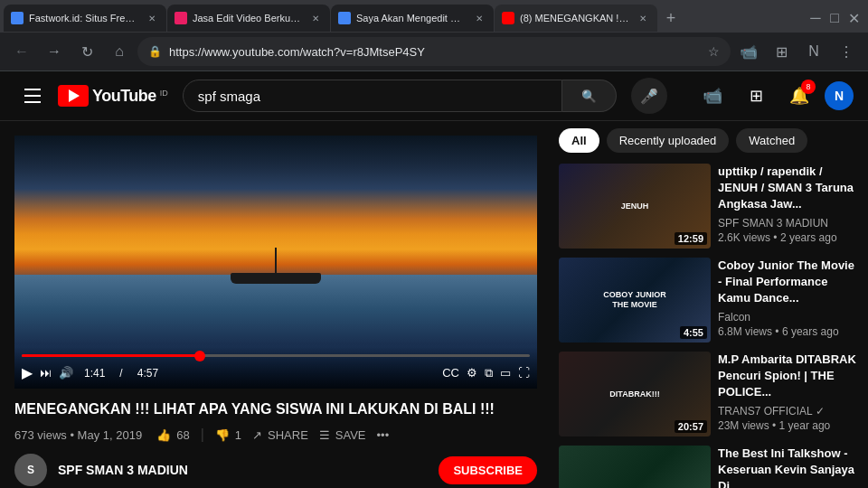 This screenshot has height=488, width=868. What do you see at coordinates (411, 18) in the screenshot?
I see `tab-3-title: Saya Akan Mengedit Video An...` at bounding box center [411, 18].